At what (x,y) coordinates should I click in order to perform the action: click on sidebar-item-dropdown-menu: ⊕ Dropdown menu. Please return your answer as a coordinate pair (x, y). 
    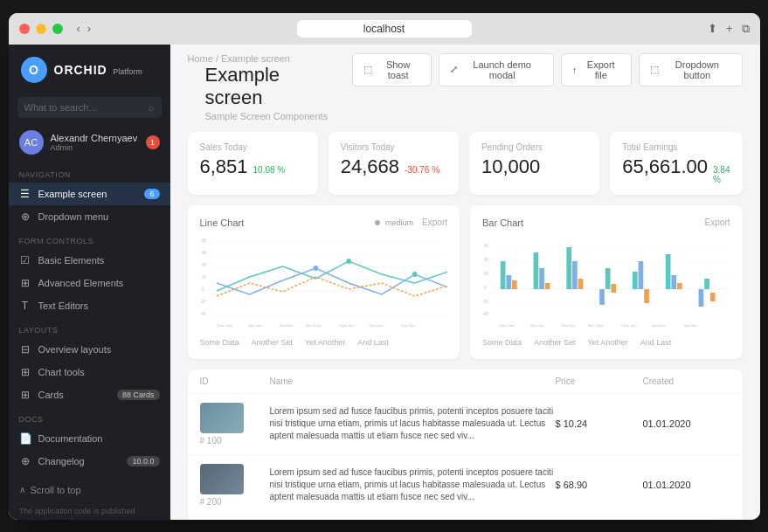
    Looking at the image, I should click on (89, 217).